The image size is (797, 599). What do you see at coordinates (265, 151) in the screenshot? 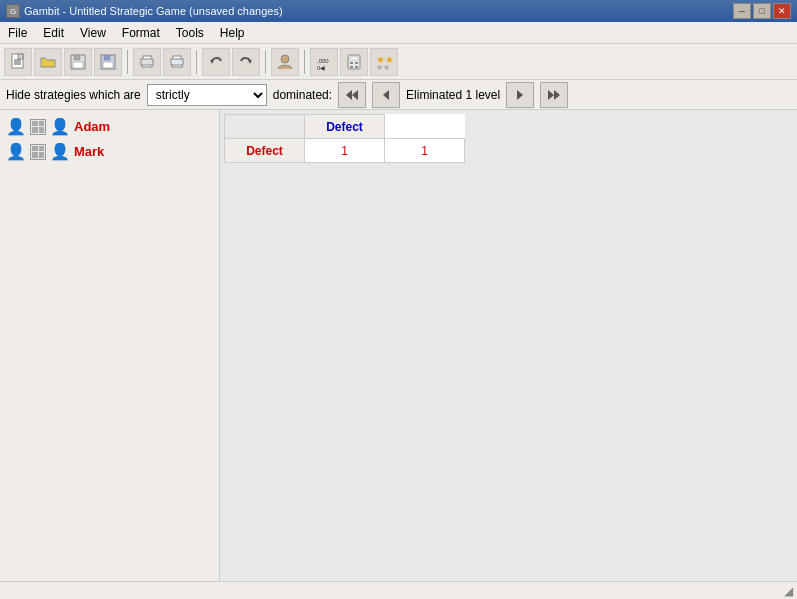
I see `row-header-defect: Defect` at bounding box center [265, 151].